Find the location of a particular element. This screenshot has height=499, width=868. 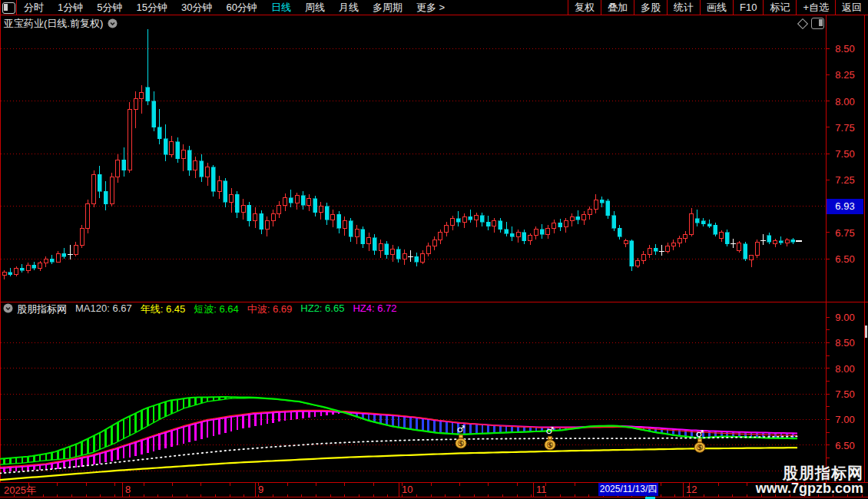

period-tab: 60分钟 is located at coordinates (241, 8).